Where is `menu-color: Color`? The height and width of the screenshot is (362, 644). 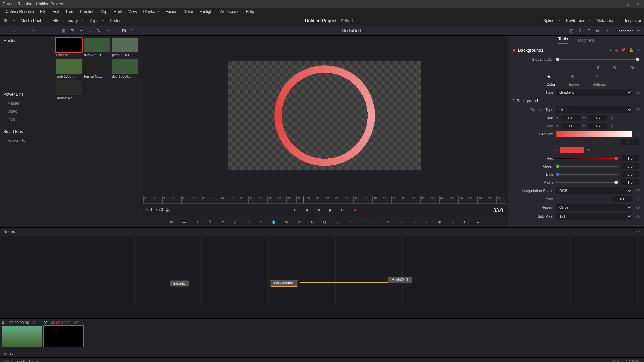 menu-color: Color is located at coordinates (189, 12).